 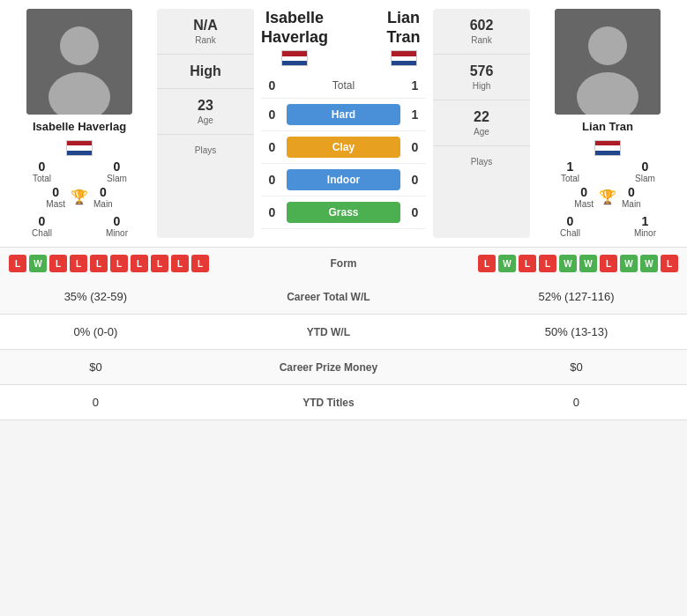 I want to click on stat-left-2: $0, so click(x=95, y=367).